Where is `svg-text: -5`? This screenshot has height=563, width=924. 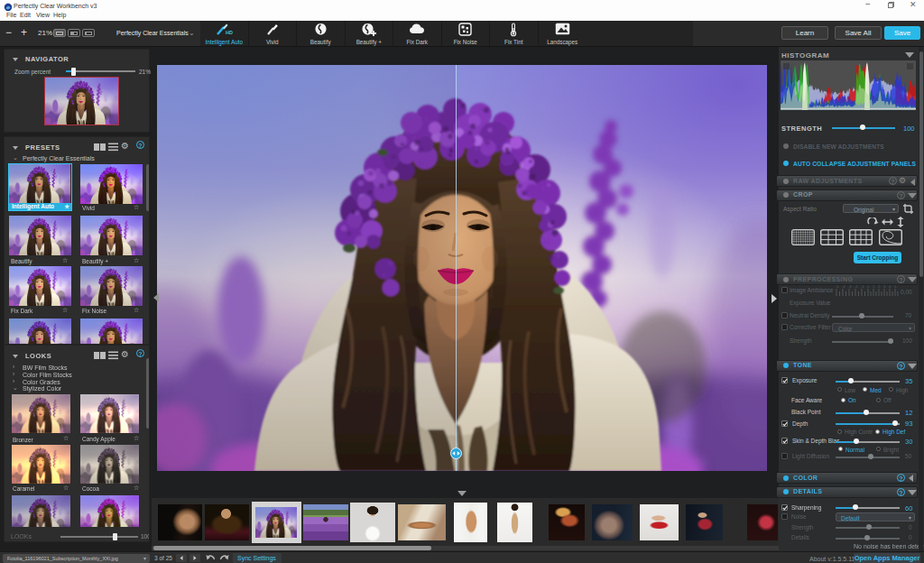
svg-text: -5 is located at coordinates (837, 287).